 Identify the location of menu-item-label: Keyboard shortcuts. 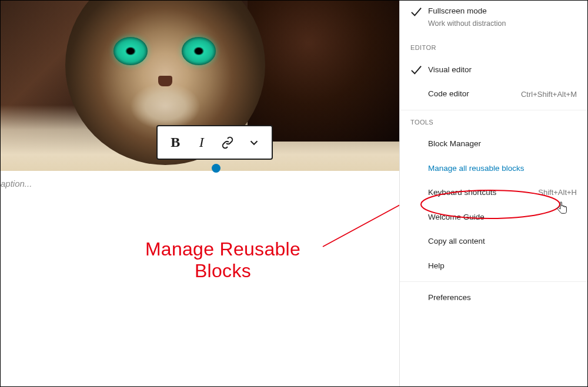
(481, 193).